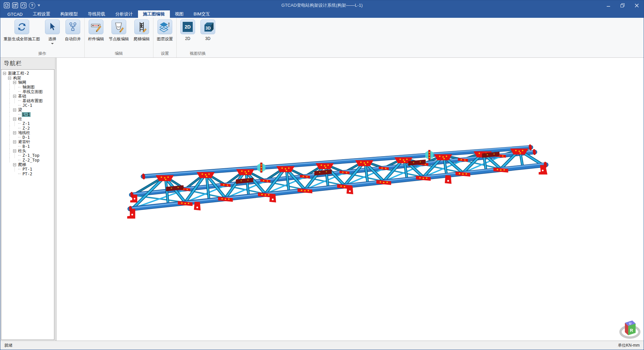 The width and height of the screenshot is (644, 350). Describe the element at coordinates (142, 27) in the screenshot. I see `ladder-edit-icon` at that location.